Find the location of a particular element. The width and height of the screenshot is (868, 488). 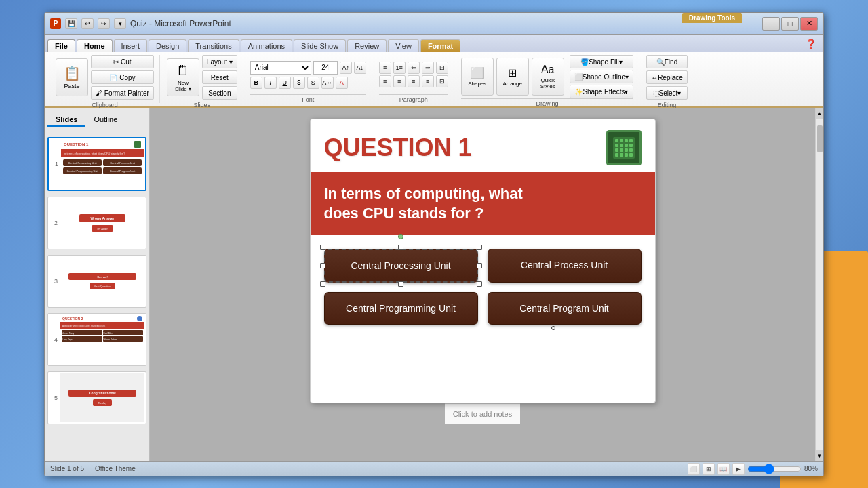

text-direction-button: ⊡ is located at coordinates (442, 81).